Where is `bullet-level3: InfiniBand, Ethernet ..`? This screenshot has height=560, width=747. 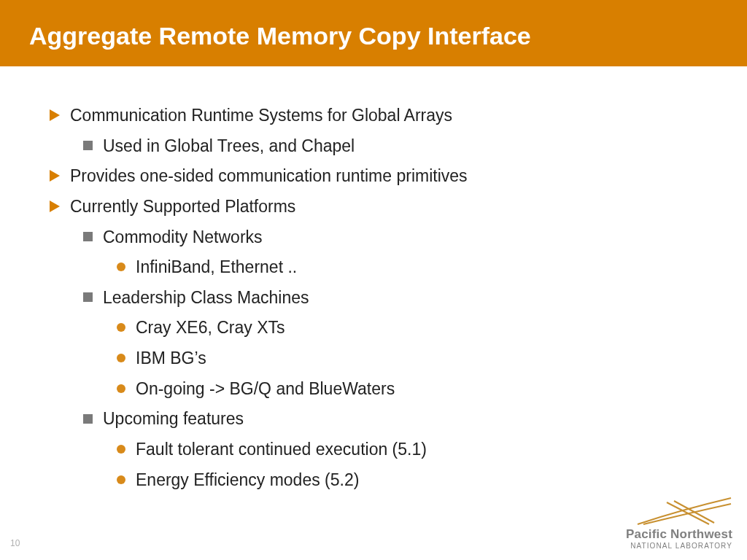
bullet-level3: InfiniBand, Ethernet .. is located at coordinates (414, 268).